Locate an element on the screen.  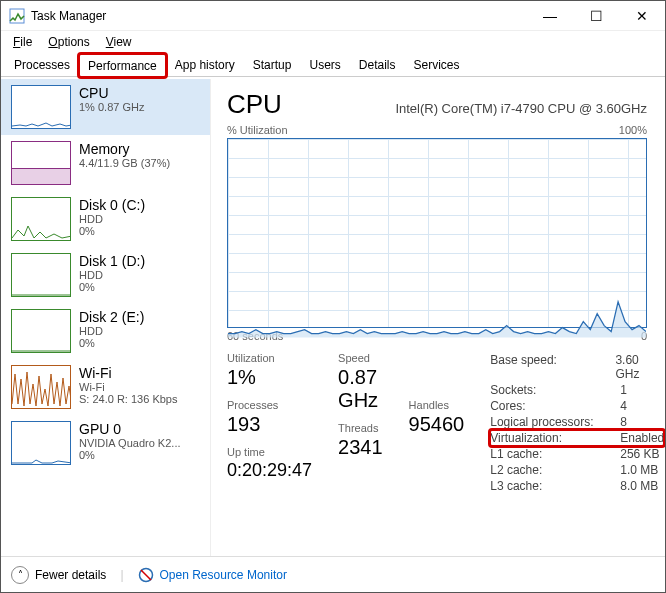
sidebar-sub: 1% 0.87 GHz is located at coordinates (112, 107).